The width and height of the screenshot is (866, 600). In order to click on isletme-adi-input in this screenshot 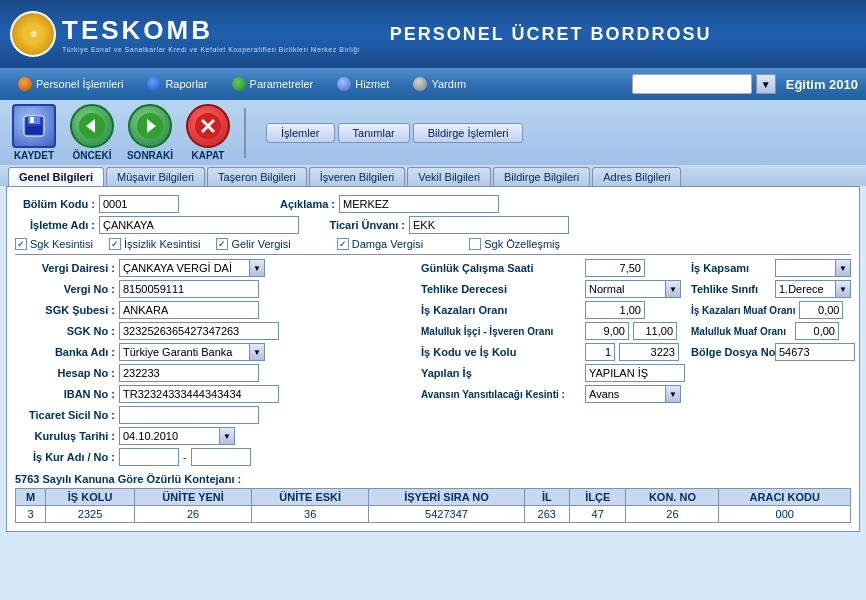, I will do `click(199, 225)`.